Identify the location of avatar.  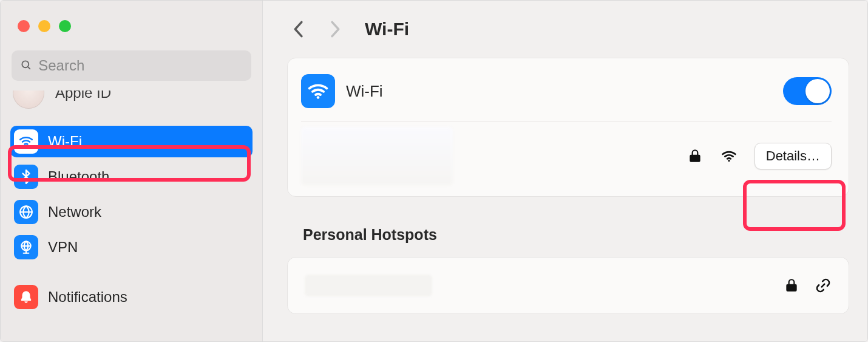
(29, 100).